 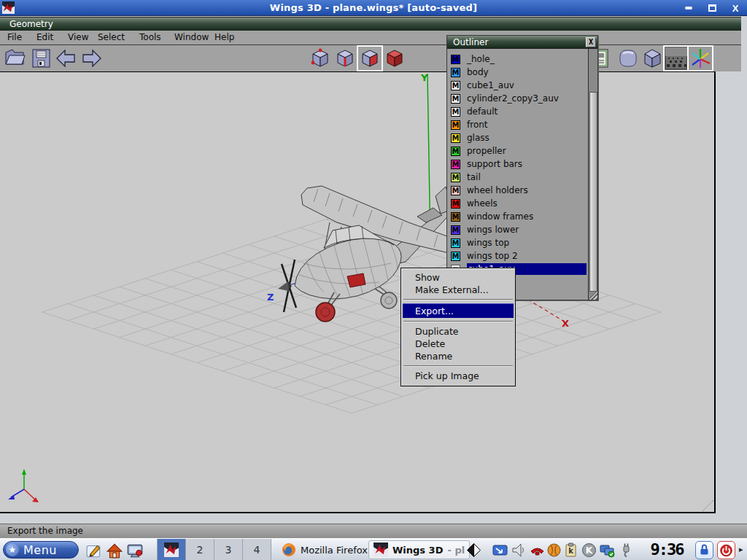 What do you see at coordinates (518, 98) in the screenshot?
I see `outliner-item: Mcylinder2_copy3_auv` at bounding box center [518, 98].